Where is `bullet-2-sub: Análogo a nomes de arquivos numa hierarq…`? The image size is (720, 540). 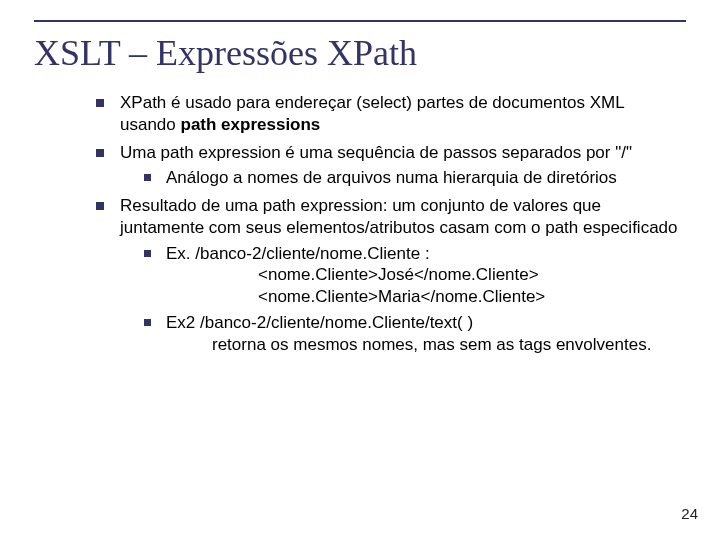
bullet-2-sub: Análogo a nomes de arquivos numa hierarq… is located at coordinates (401, 178).